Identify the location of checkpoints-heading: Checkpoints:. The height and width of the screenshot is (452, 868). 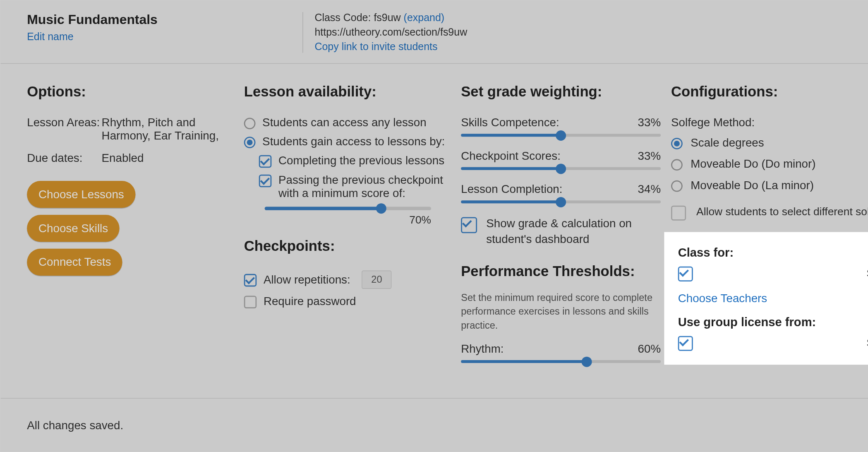
(348, 246).